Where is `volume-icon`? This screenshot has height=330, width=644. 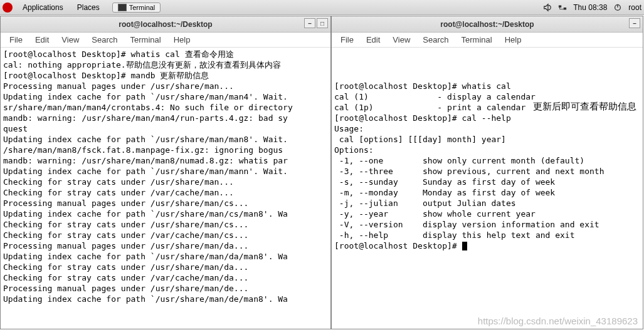
volume-icon is located at coordinates (547, 8).